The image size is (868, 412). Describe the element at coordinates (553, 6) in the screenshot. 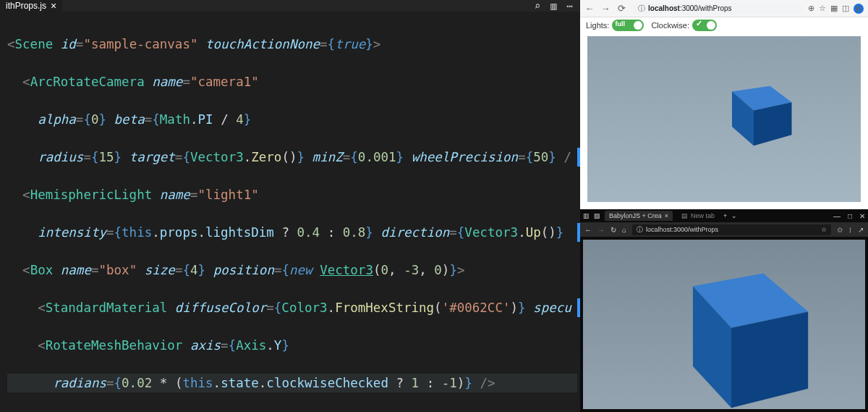

I see `split-icon: ▥` at that location.